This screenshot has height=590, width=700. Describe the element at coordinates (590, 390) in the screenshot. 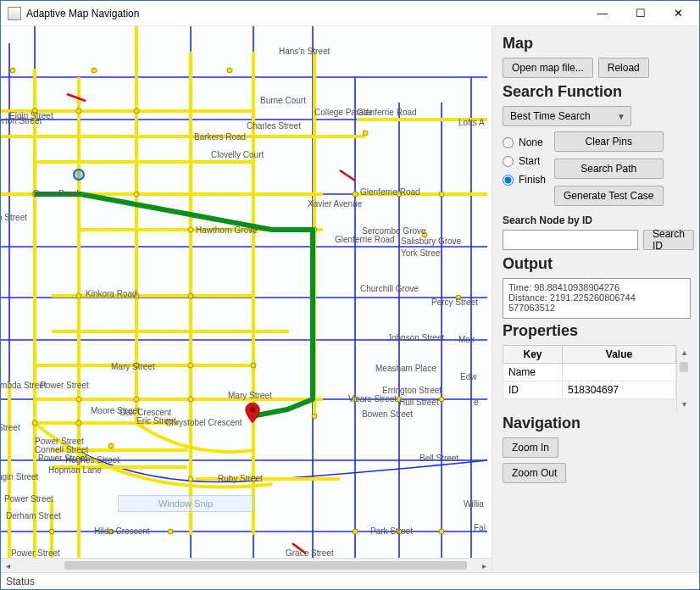

I see `table-row: ID518304697` at that location.